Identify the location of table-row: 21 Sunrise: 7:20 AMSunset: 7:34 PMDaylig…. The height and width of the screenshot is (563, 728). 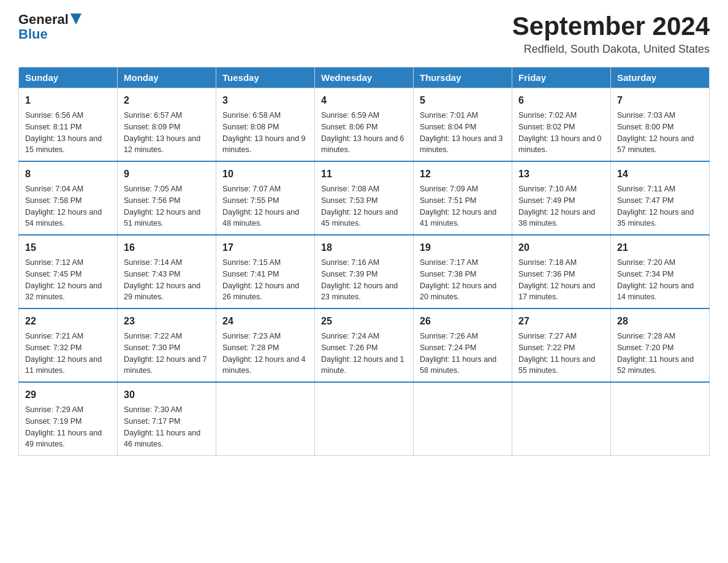
(661, 272).